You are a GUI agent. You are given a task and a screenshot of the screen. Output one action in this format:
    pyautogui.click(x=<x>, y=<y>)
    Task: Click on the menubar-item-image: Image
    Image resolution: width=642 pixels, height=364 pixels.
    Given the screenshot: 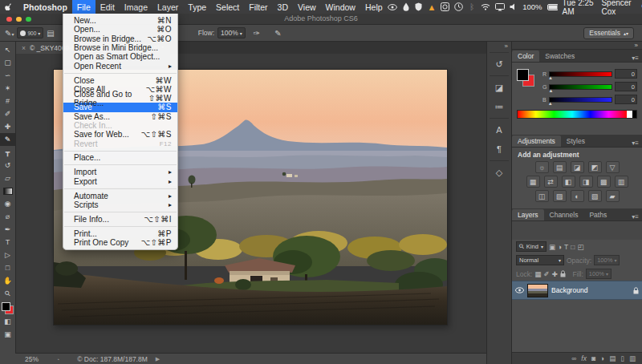 What is the action you would take?
    pyautogui.click(x=136, y=6)
    